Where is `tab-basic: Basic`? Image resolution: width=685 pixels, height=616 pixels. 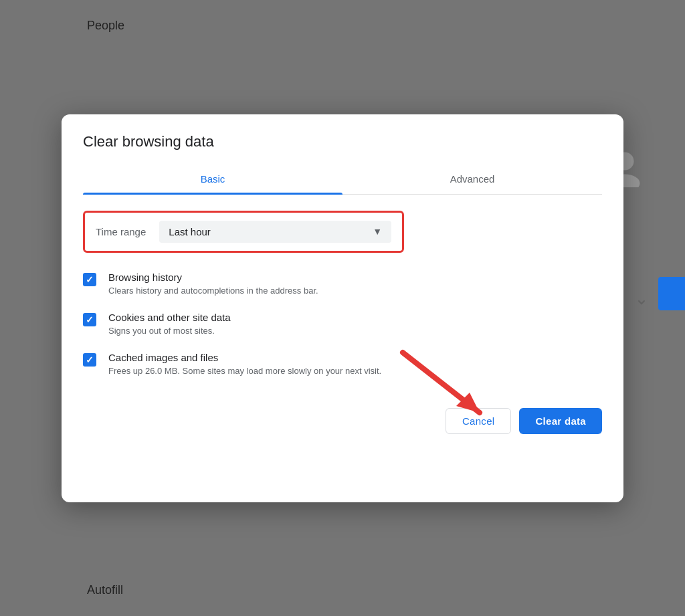
tab-basic: Basic is located at coordinates (213, 179).